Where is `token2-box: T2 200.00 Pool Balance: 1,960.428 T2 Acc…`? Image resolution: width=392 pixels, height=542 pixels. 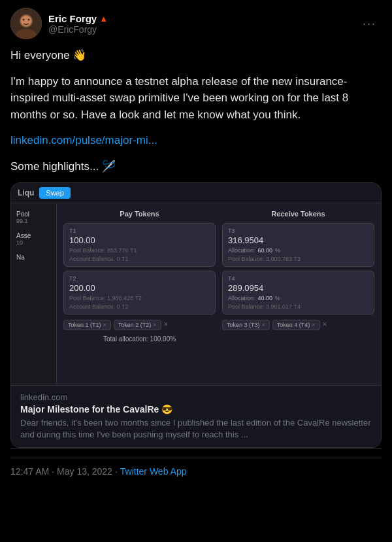 token2-box: T2 200.00 Pool Balance: 1,960.428 T2 Acc… is located at coordinates (140, 293).